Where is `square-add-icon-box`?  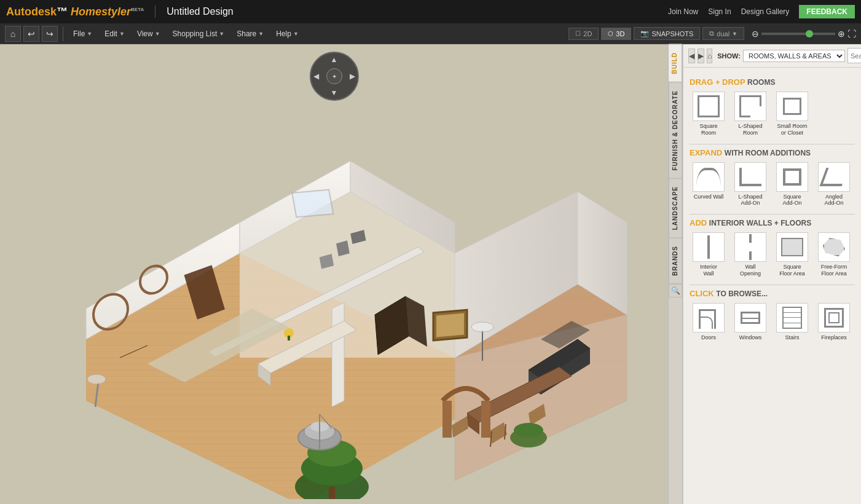
square-add-icon-box is located at coordinates (792, 177).